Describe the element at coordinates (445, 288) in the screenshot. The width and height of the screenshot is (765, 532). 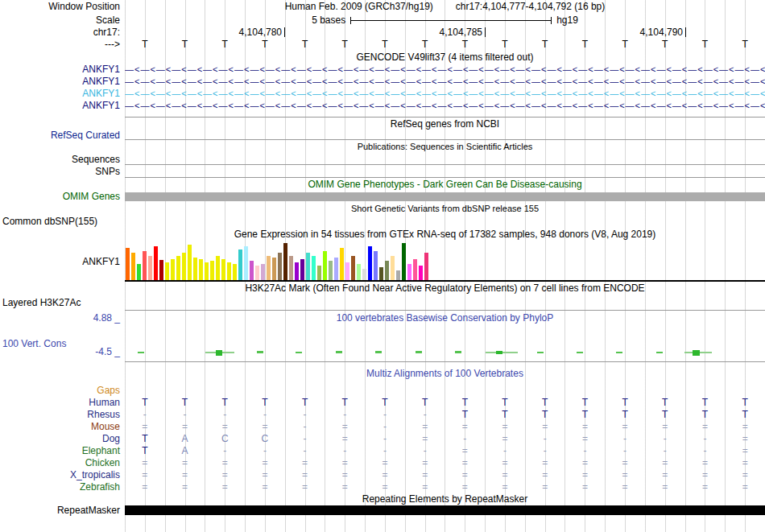
I see `h3k27ac-title: H3K27Ac Mark (Often Found Near Active Re…` at that location.